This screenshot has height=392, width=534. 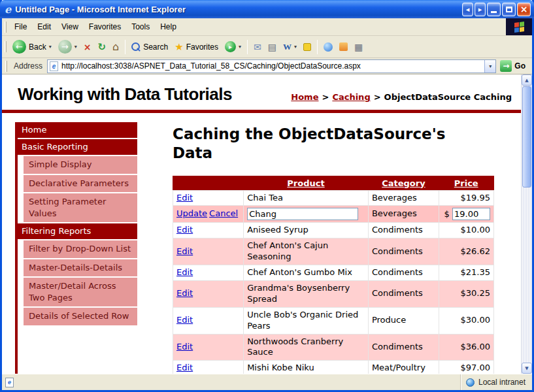 What do you see at coordinates (102, 47) in the screenshot?
I see `refresh-icon: ↻` at bounding box center [102, 47].